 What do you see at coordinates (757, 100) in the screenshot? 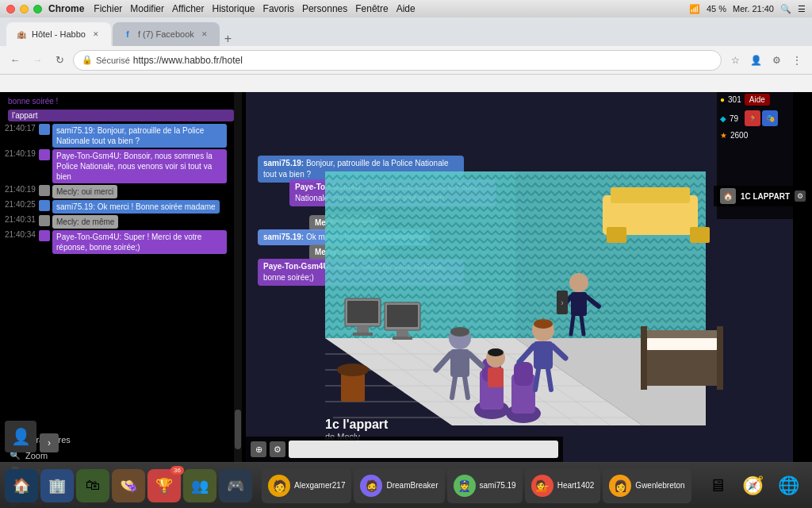
I see `aide-button: Aide` at bounding box center [757, 100].